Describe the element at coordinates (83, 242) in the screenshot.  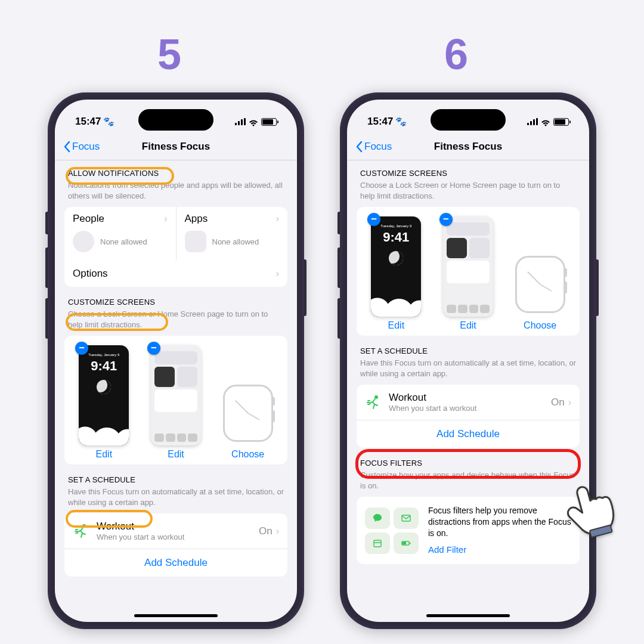
I see `avatar-placeholder` at that location.